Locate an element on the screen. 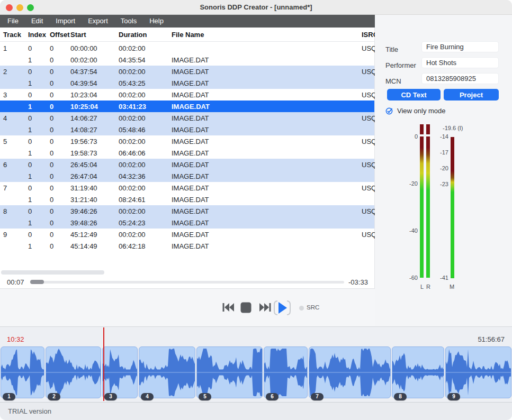 This screenshot has width=512, height=420. table-row: 90045:12:4900:02:00IMAGE.DATUSQ is located at coordinates (187, 234).